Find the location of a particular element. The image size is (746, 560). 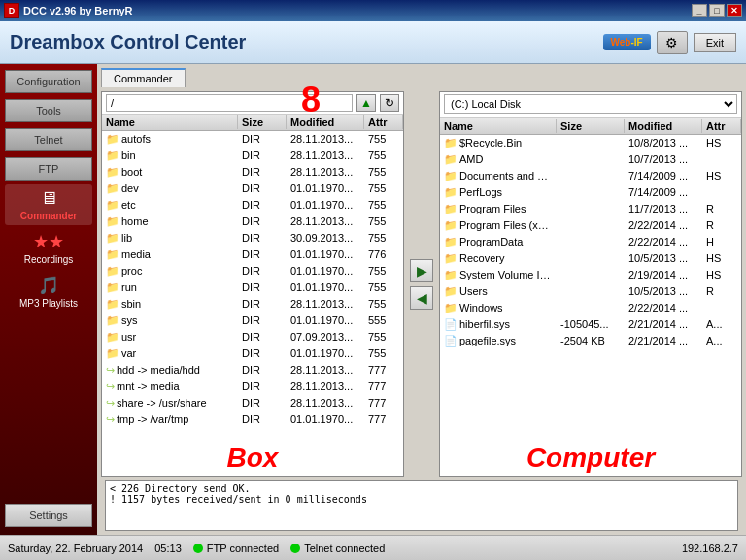

file-modified-cell: 11/7/2013 ... is located at coordinates (663, 210).